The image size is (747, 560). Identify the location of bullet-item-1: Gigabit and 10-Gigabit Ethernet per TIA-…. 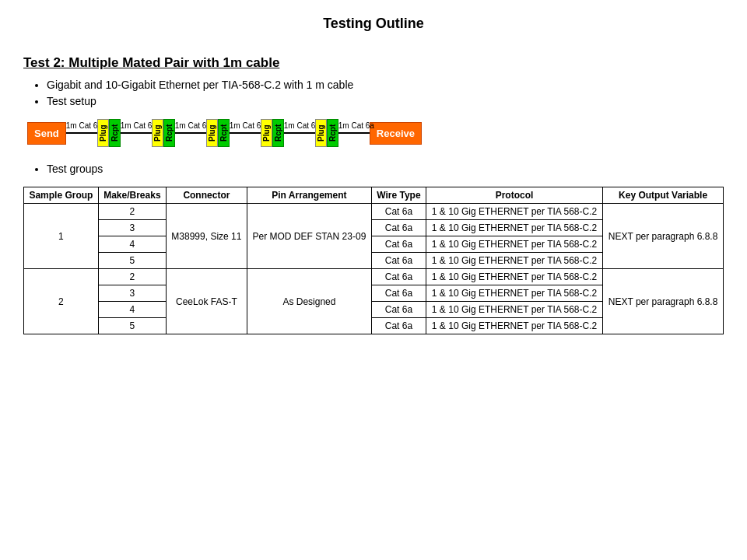
(385, 85).